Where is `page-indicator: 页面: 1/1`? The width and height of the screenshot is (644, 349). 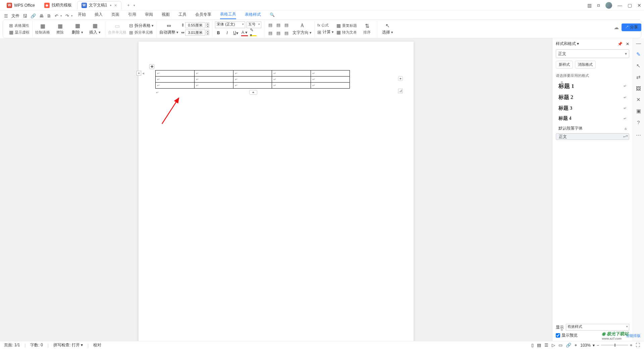 page-indicator: 页面: 1/1 is located at coordinates (12, 345).